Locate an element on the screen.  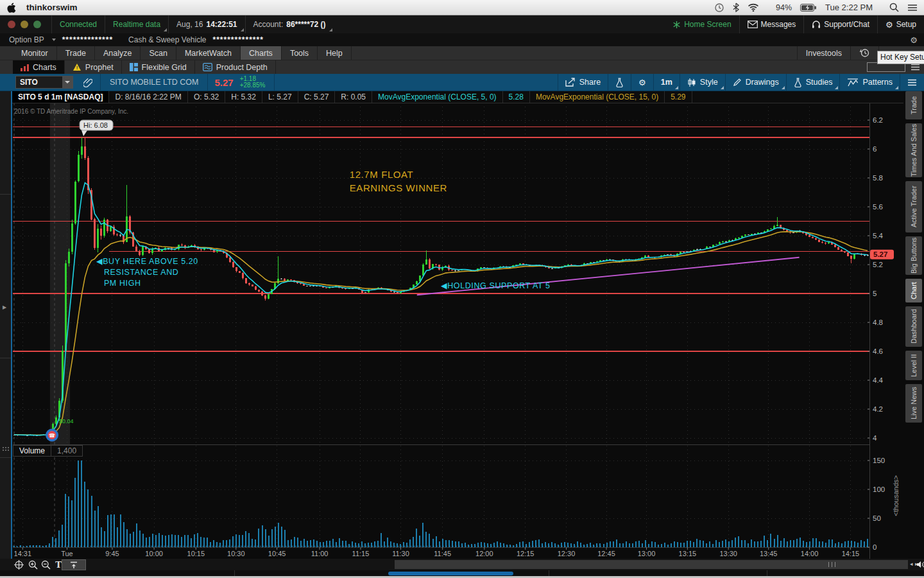
tab-trade: Trade is located at coordinates (76, 53).